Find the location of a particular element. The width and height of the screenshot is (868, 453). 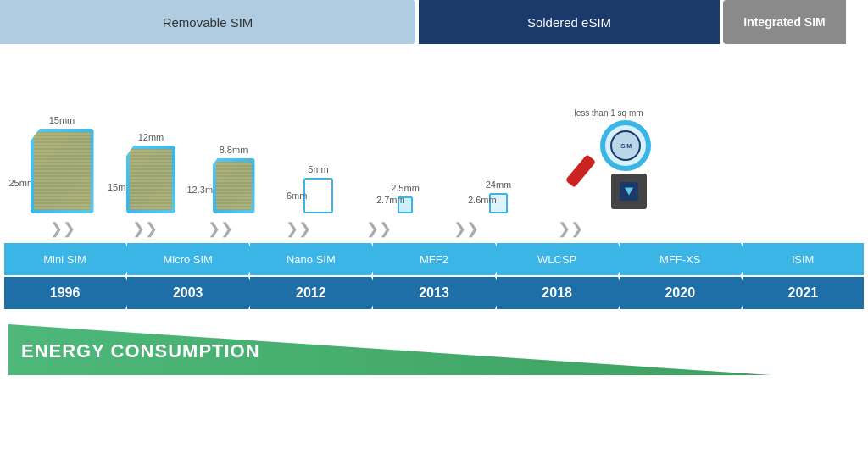

timeline-wlcsp: WLCSP is located at coordinates (558, 259).